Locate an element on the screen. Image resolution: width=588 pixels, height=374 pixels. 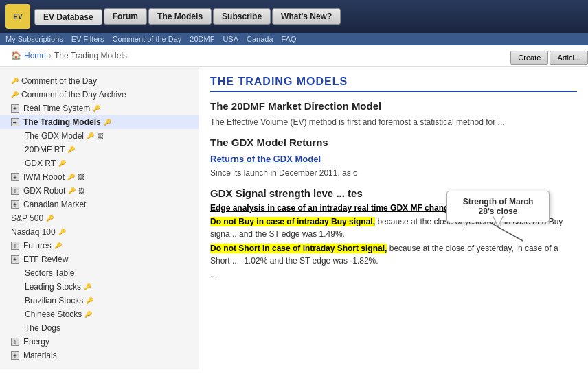
section1-heading: The 20DMF Market Direction Model is located at coordinates (394, 106).